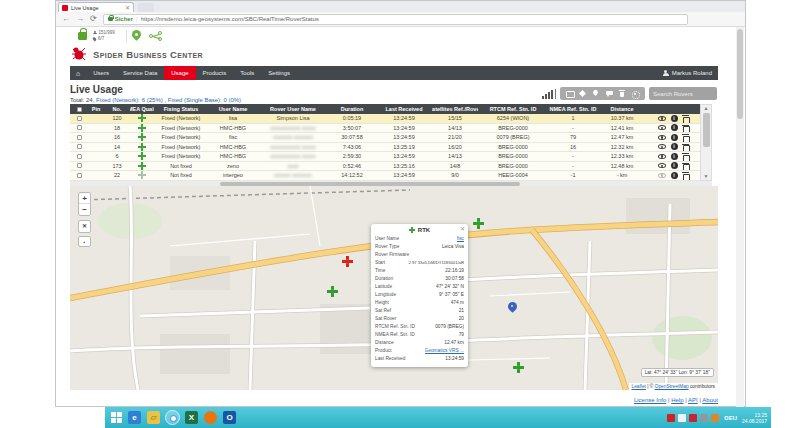 Image resolution: width=800 pixels, height=428 pixels. Describe the element at coordinates (385, 129) in the screenshot. I see `table-row: 18Fixed (Network)HMC-HBGxxxxxxxxxxx xxxx…` at that location.